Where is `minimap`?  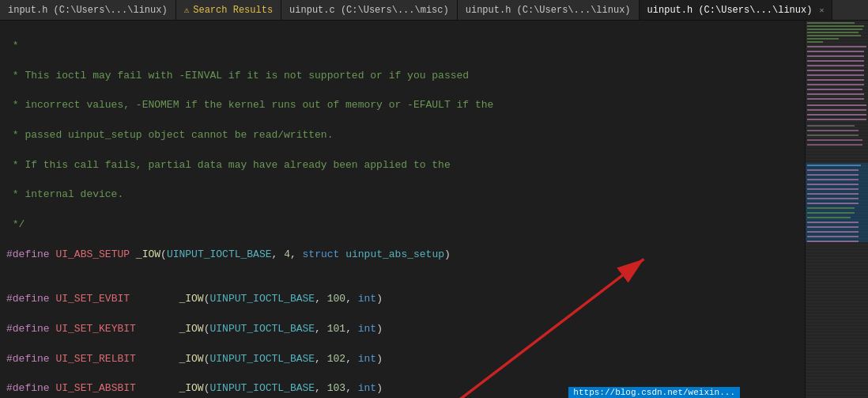 minimap is located at coordinates (836, 209).